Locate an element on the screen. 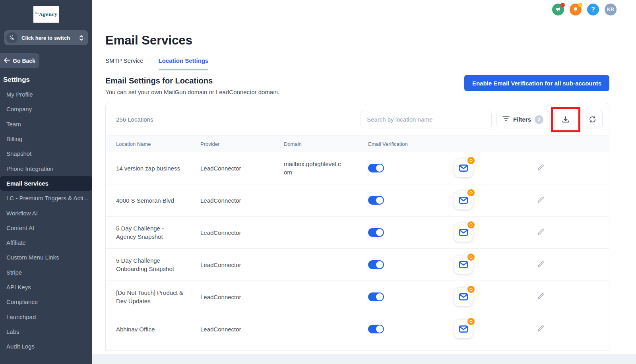 Image resolution: width=636 pixels, height=364 pixels. help-button: ? is located at coordinates (593, 10).